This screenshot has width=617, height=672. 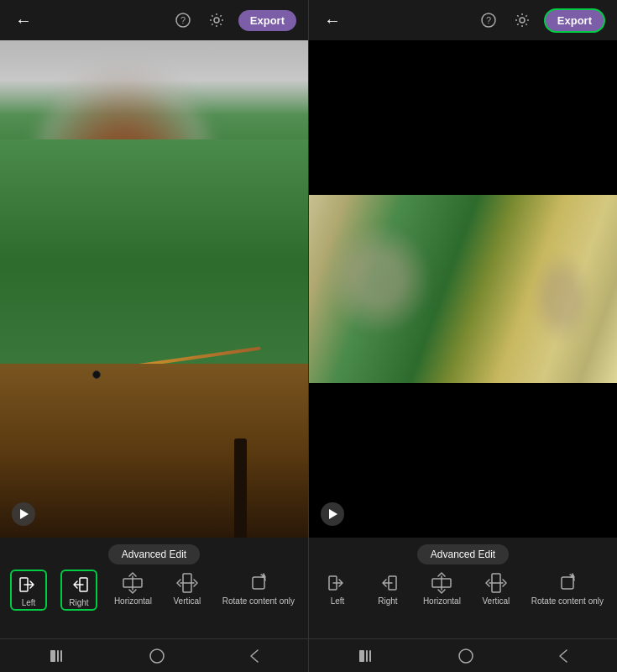 I want to click on right-advanced-edit-button: Advanced Edit, so click(x=463, y=554).